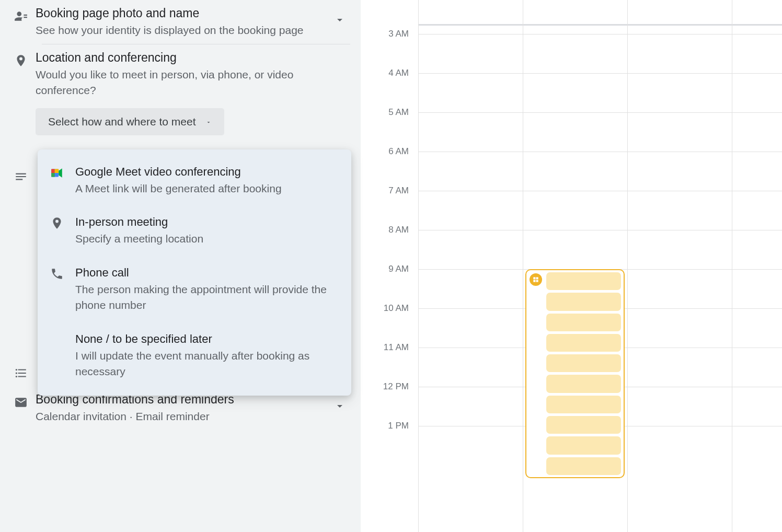 The height and width of the screenshot is (532, 782). Describe the element at coordinates (207, 298) in the screenshot. I see `menu-desc: The person making the appointment will p…` at that location.